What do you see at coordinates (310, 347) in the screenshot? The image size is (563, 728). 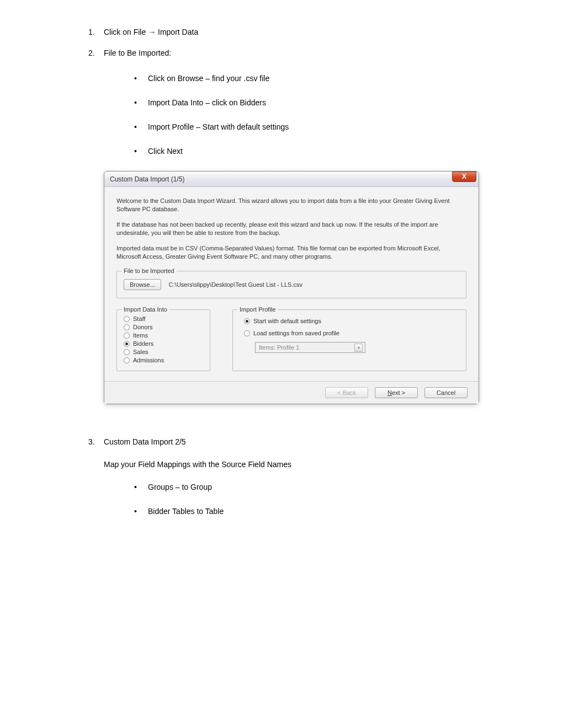 I see `profile-select: Items: Profile 1 ▾` at bounding box center [310, 347].